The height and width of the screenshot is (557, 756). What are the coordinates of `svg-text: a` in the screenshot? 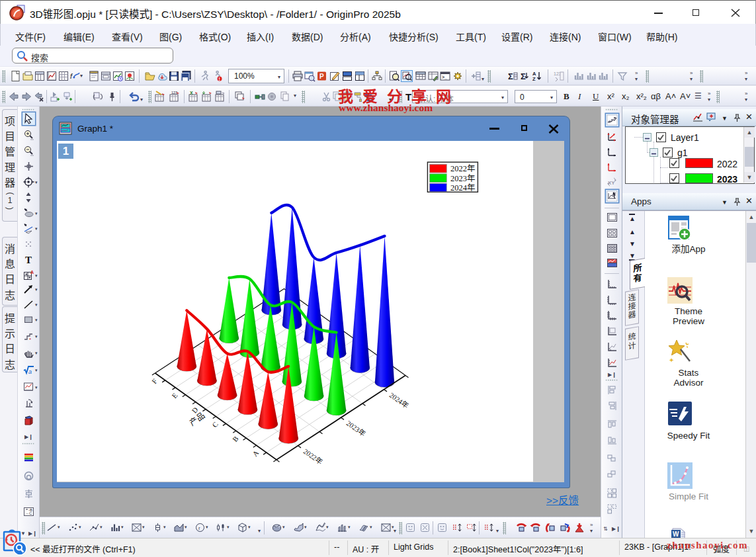 It's located at (30, 372).